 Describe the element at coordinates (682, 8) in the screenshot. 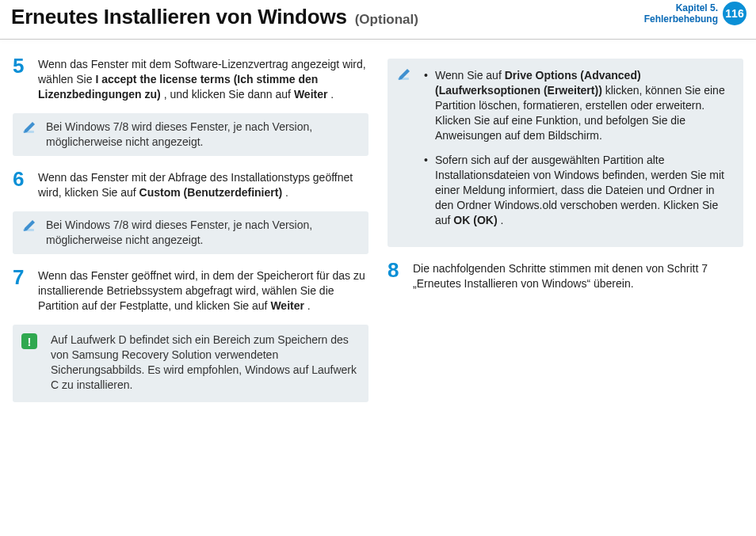

I see `chapter-line-1: Kapitel 5.` at that location.